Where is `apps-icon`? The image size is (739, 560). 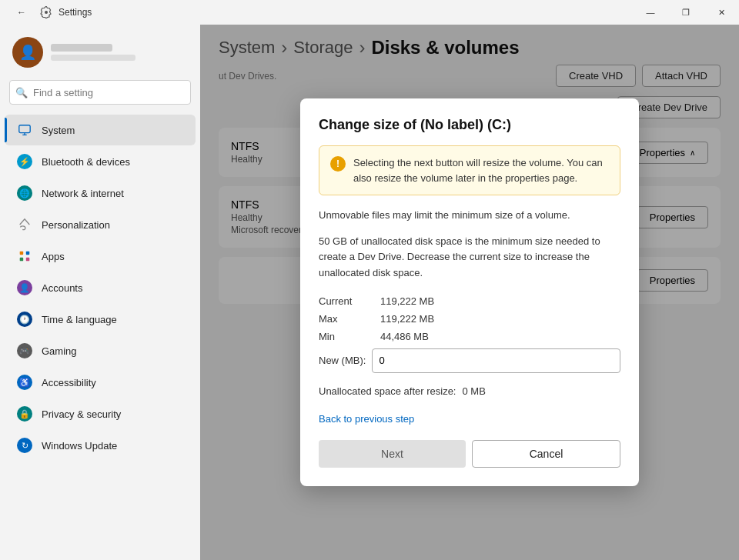
apps-icon is located at coordinates (25, 256).